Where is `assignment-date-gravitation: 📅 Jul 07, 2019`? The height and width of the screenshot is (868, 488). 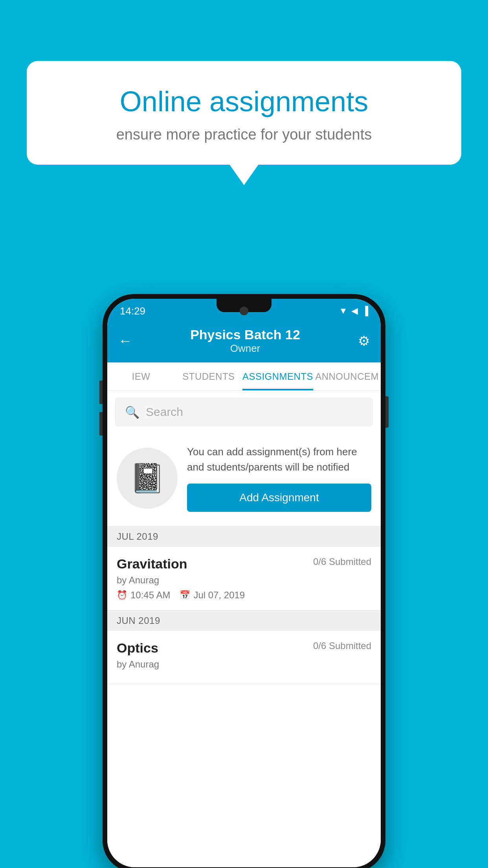 assignment-date-gravitation: 📅 Jul 07, 2019 is located at coordinates (212, 595).